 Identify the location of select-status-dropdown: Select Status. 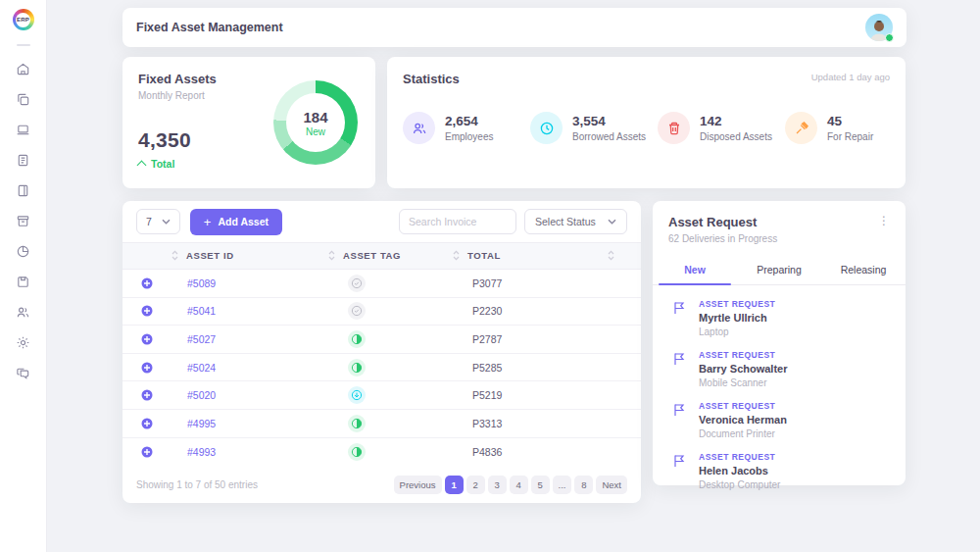
(576, 222).